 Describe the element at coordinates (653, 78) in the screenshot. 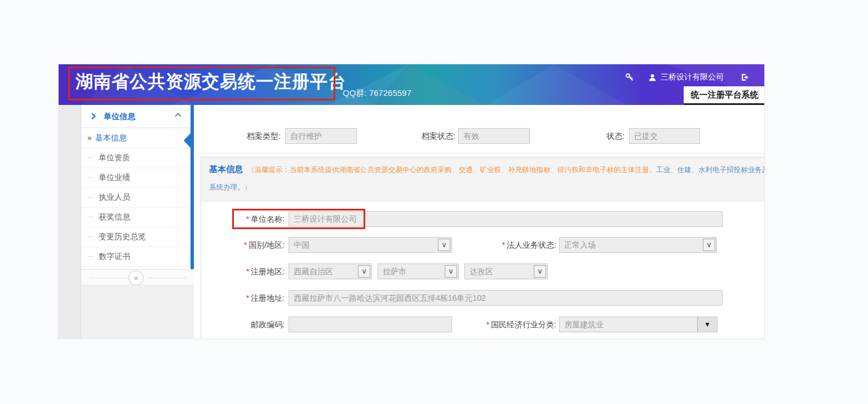

I see `user-icon` at that location.